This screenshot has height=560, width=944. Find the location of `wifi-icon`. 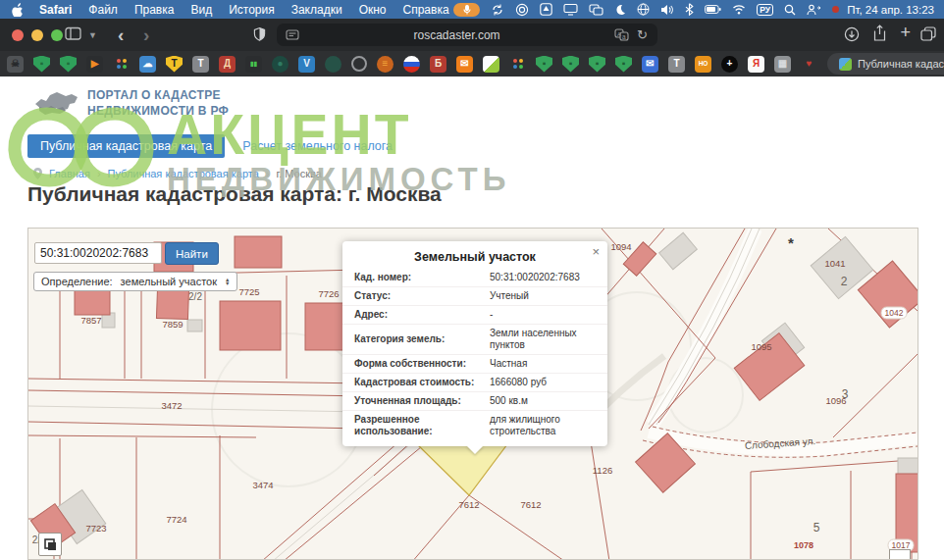

wifi-icon is located at coordinates (739, 10).